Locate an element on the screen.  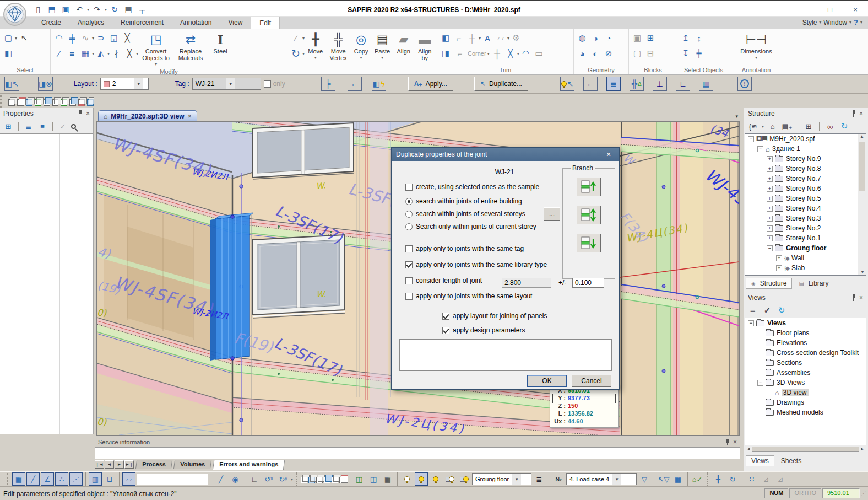
tab-view: View is located at coordinates (236, 23).